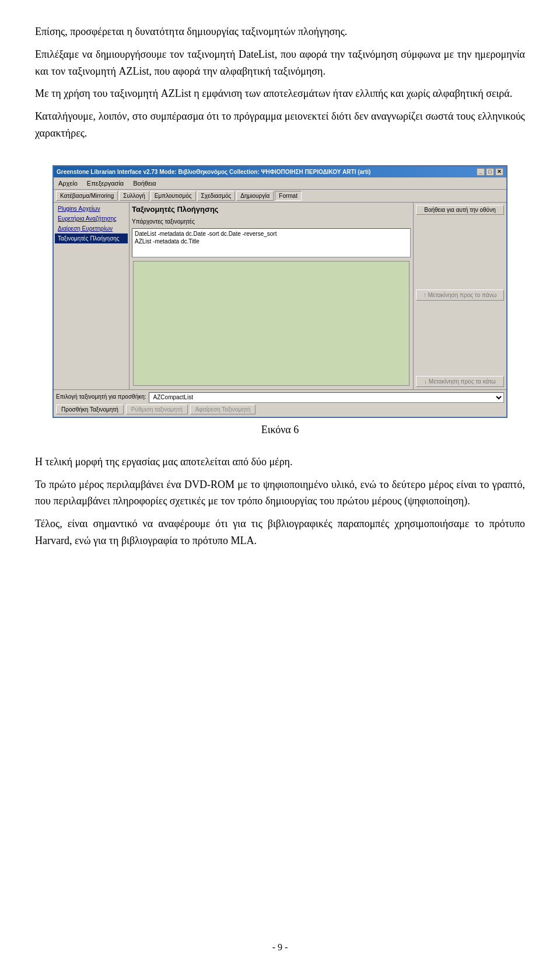 The height and width of the screenshot is (976, 560). Describe the element at coordinates (288, 196) in the screenshot. I see `toolbar-format: Format` at that location.